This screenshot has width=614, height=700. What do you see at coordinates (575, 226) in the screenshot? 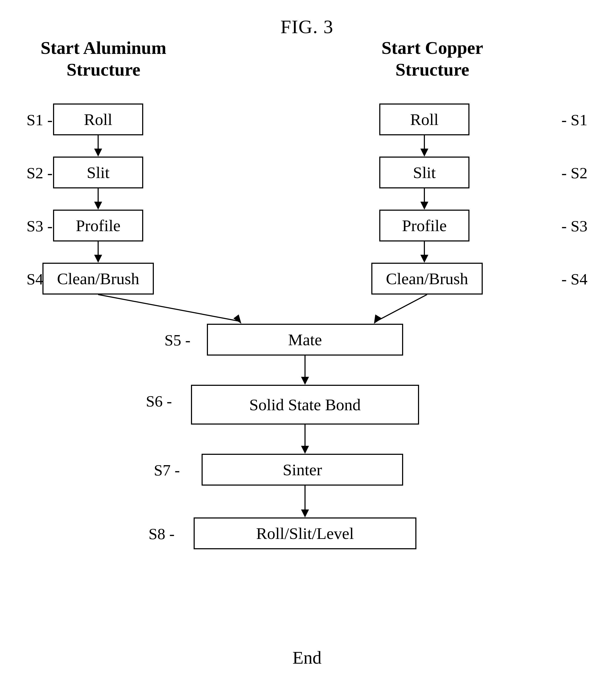
I see `right-s3-label: - S3` at bounding box center [575, 226].